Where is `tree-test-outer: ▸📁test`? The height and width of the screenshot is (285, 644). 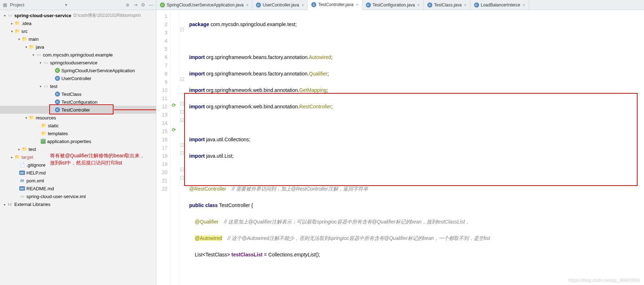
tree-test-outer: ▸📁test is located at coordinates (78, 149).